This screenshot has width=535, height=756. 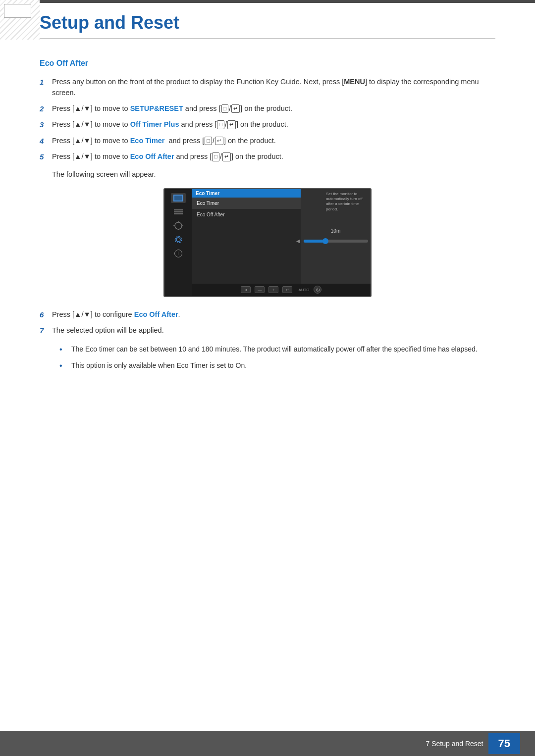 I want to click on off-timer-plus-label: Off Timer Plus, so click(x=155, y=124).